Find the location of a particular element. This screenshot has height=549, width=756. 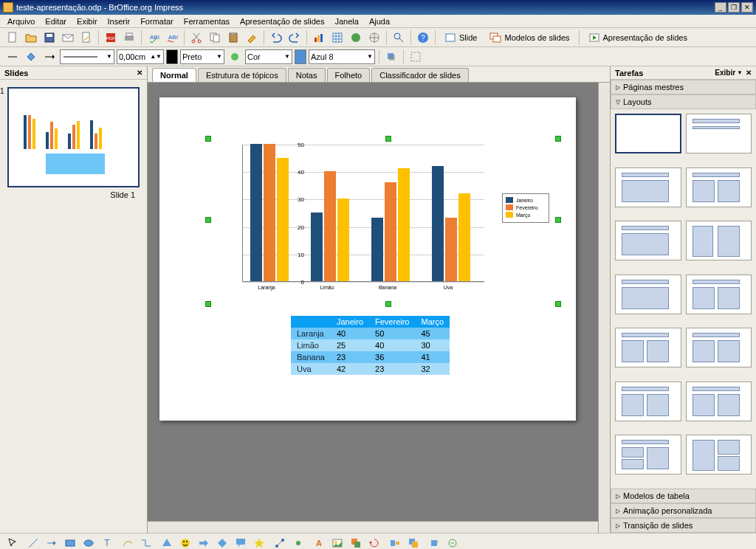

slideshow-button: Apresentação de slides is located at coordinates (638, 38).